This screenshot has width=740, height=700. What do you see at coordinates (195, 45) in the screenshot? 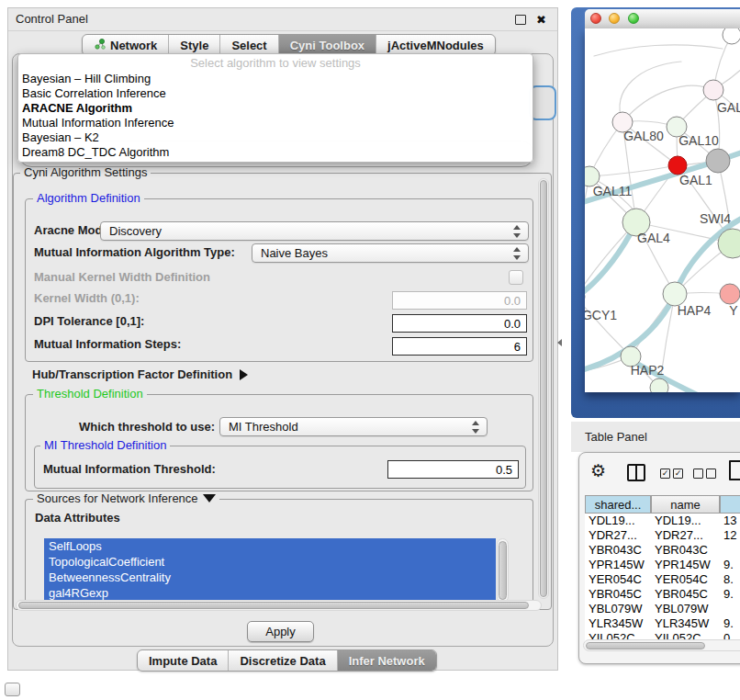
I see `tab-style: Style` at bounding box center [195, 45].